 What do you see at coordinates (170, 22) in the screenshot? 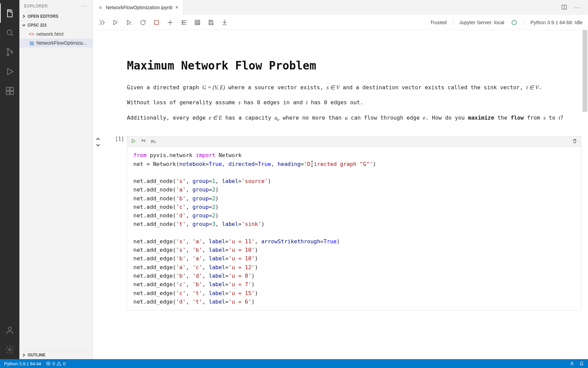
I see `add-cell-icon` at bounding box center [170, 22].